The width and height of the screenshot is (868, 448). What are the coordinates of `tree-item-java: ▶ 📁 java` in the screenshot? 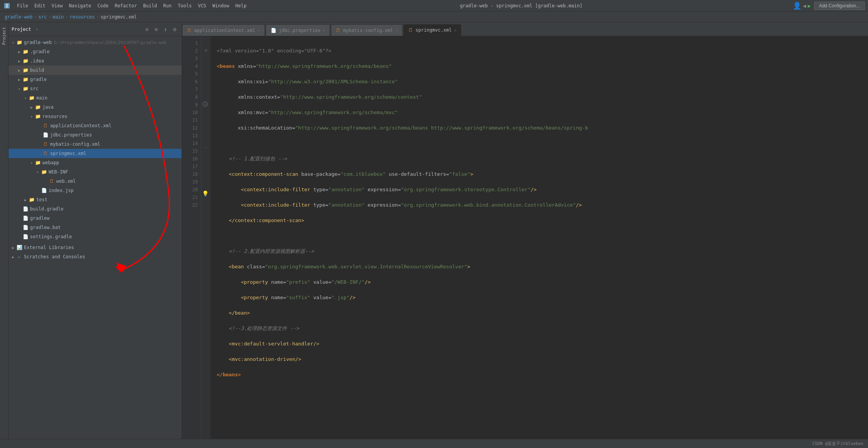 It's located at (95, 107).